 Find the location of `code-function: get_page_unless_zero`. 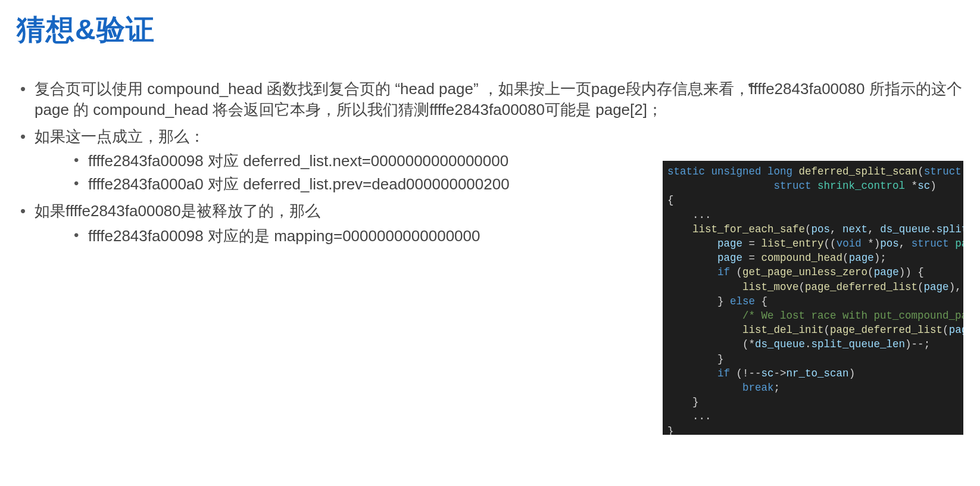

code-function: get_page_unless_zero is located at coordinates (805, 272).